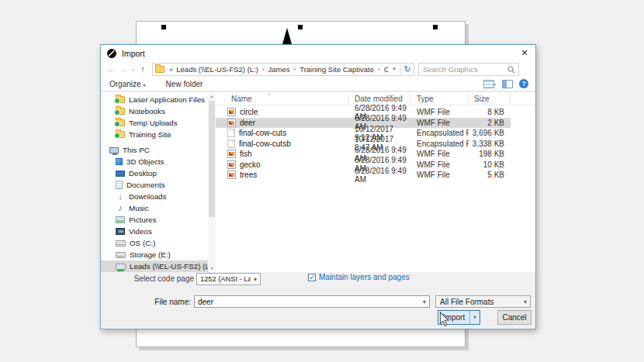 This screenshot has height=362, width=644. I want to click on column-header-type: Type, so click(439, 98).